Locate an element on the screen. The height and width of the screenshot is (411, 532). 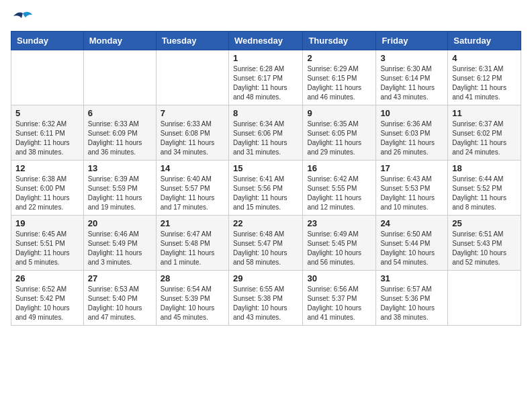
day-number: 19 is located at coordinates (47, 223).